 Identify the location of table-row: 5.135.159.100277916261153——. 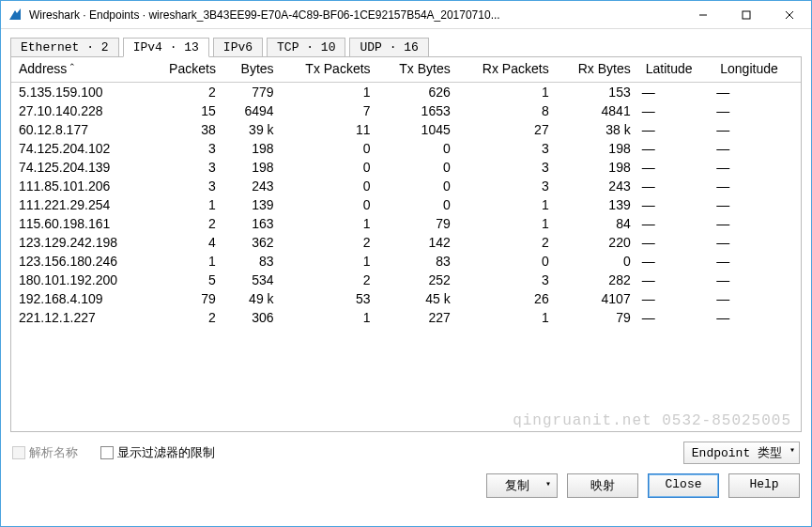
(406, 92).